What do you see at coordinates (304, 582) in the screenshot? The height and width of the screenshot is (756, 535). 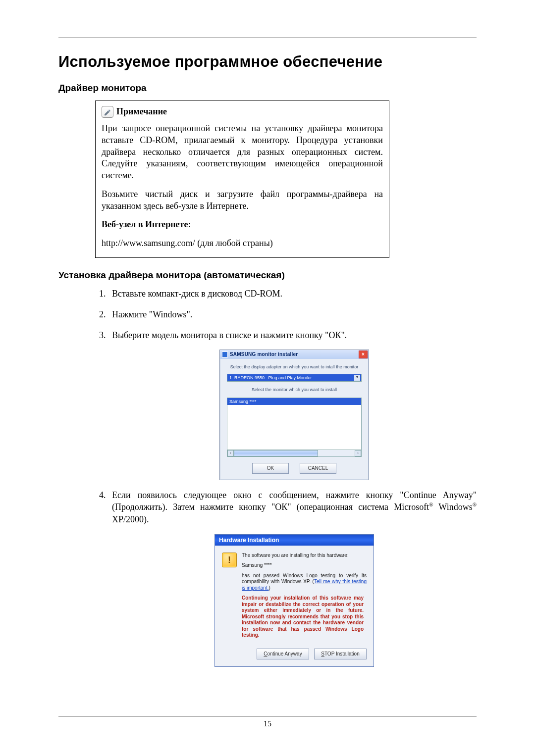 I see `hw-line2: has not passed Windows Logo testing to v…` at bounding box center [304, 582].